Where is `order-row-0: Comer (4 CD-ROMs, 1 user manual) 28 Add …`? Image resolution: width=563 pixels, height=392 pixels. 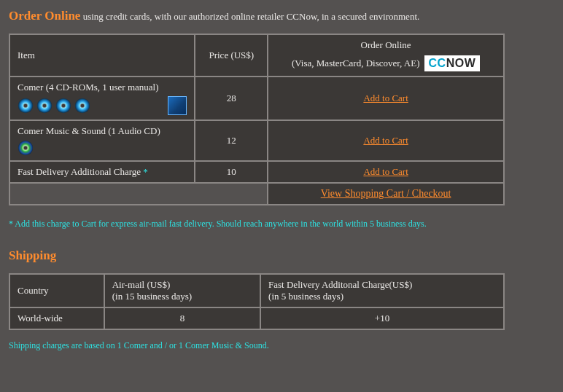
order-row-0: Comer (4 CD-ROMs, 1 user manual) 28 Add … is located at coordinates (257, 98).